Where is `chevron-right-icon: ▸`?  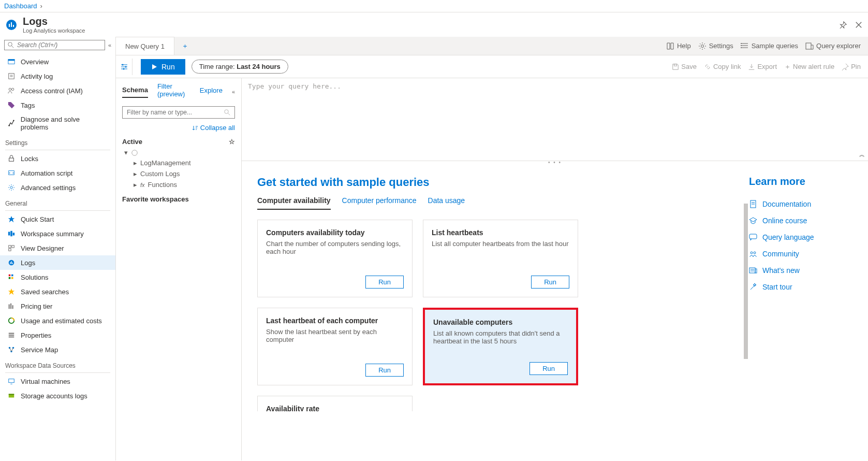
chevron-right-icon: ▸ is located at coordinates (136, 184).